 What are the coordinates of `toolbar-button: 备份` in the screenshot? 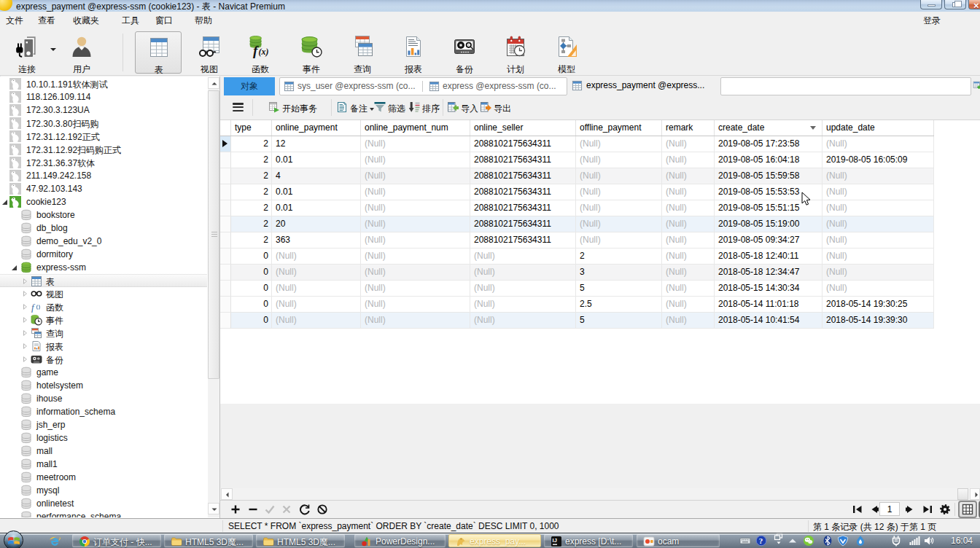 It's located at (464, 52).